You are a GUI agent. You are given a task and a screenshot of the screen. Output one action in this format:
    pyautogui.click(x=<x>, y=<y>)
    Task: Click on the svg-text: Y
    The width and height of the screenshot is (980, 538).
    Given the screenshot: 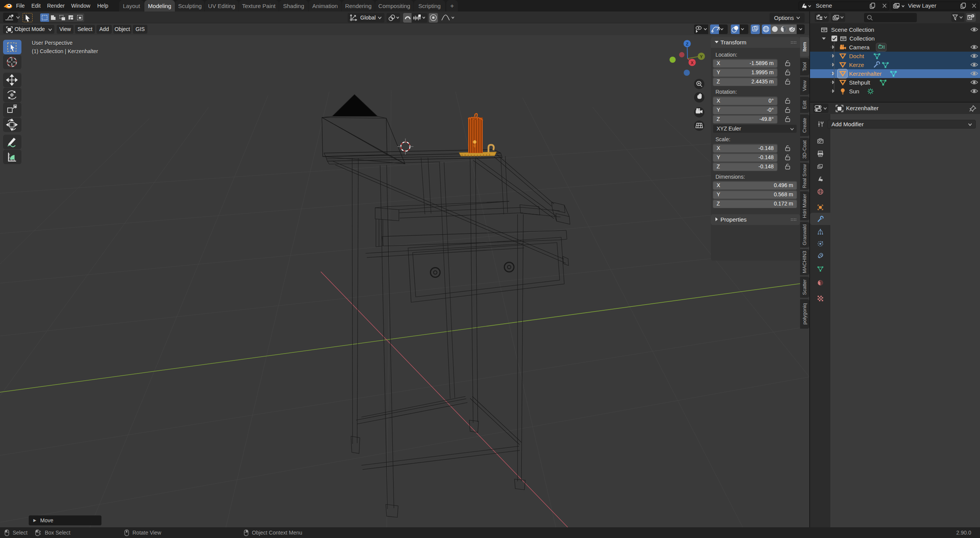 What is the action you would take?
    pyautogui.click(x=701, y=57)
    